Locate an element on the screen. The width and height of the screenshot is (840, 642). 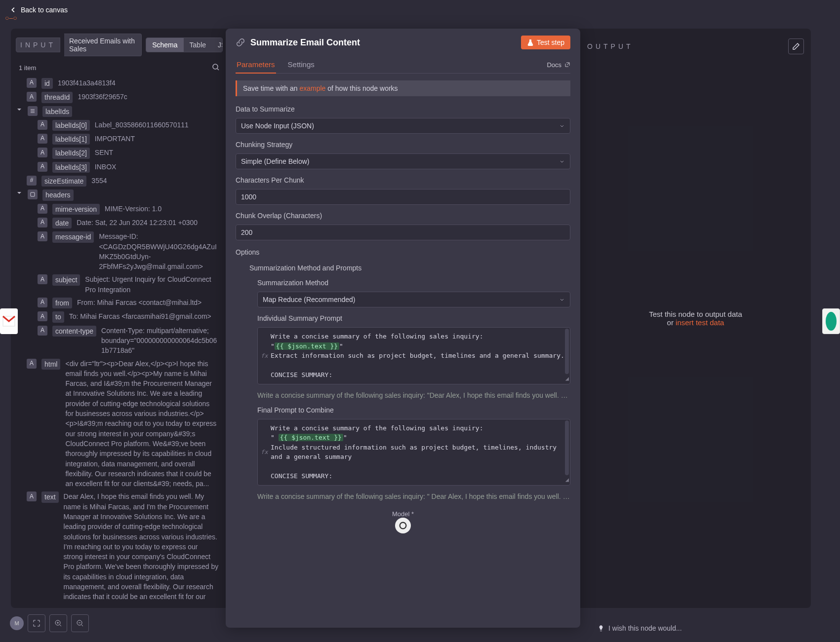
fx-icon: fx is located at coordinates (264, 452).